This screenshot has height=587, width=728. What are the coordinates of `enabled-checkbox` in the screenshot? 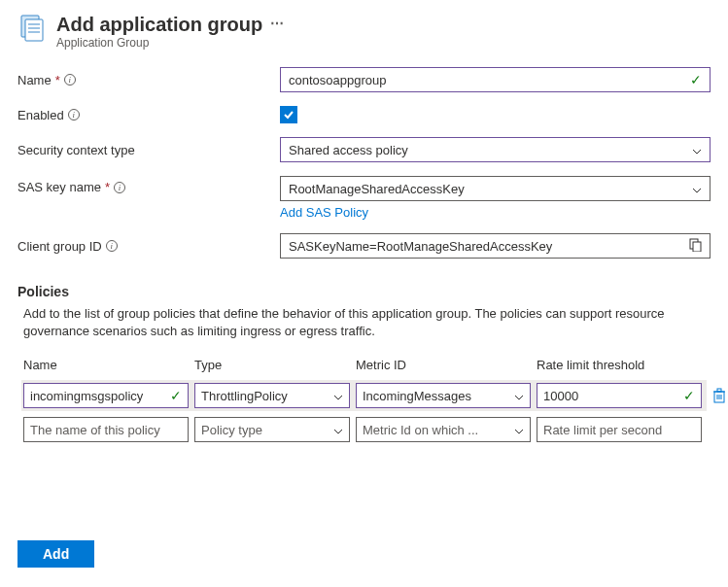 It's located at (289, 115).